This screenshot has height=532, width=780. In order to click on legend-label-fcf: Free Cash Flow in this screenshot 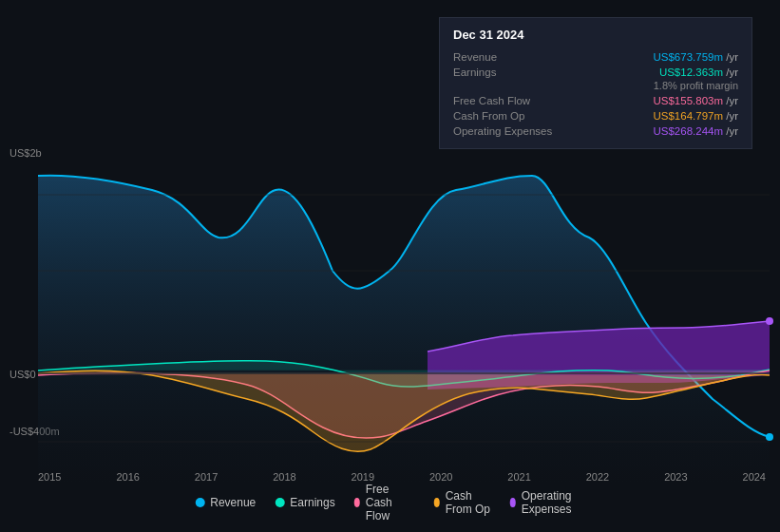, I will do `click(390, 503)`.